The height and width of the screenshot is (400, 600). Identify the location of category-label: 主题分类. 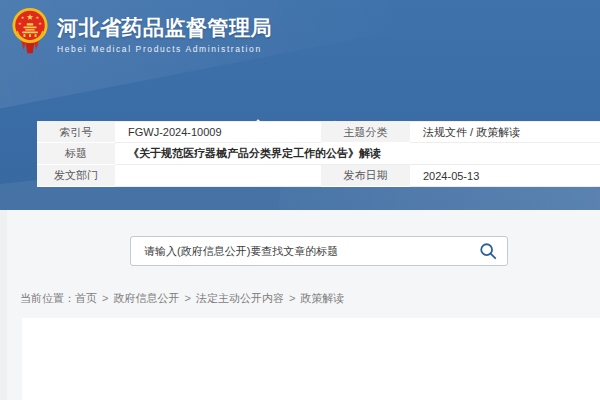
(366, 132).